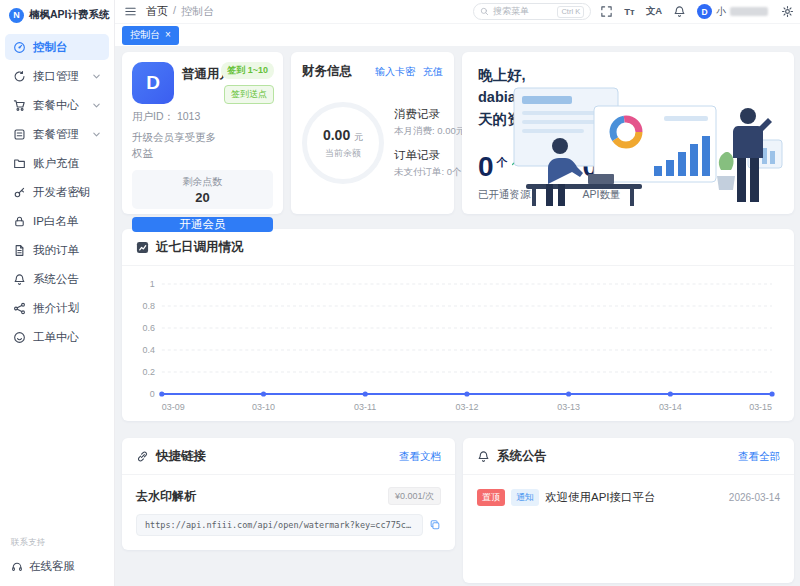 Image resolution: width=800 pixels, height=586 pixels. I want to click on announcement-date: 2026-03-14, so click(754, 498).